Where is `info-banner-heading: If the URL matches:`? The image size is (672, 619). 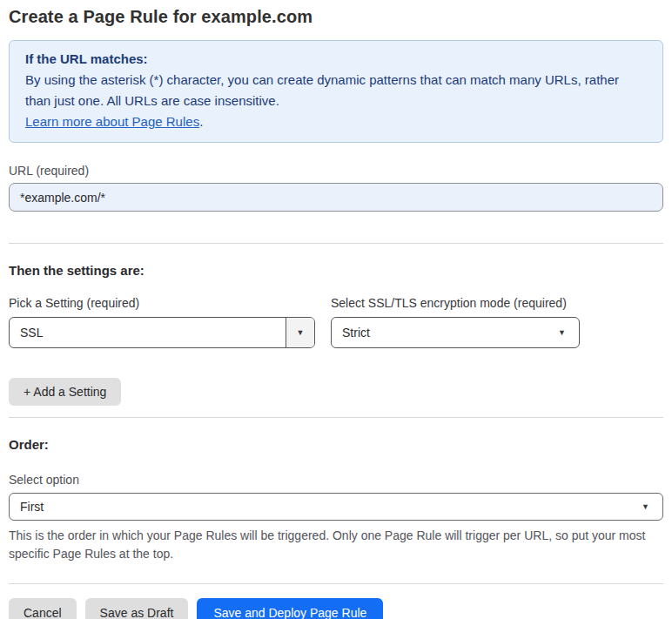
info-banner-heading: If the URL matches: is located at coordinates (336, 59).